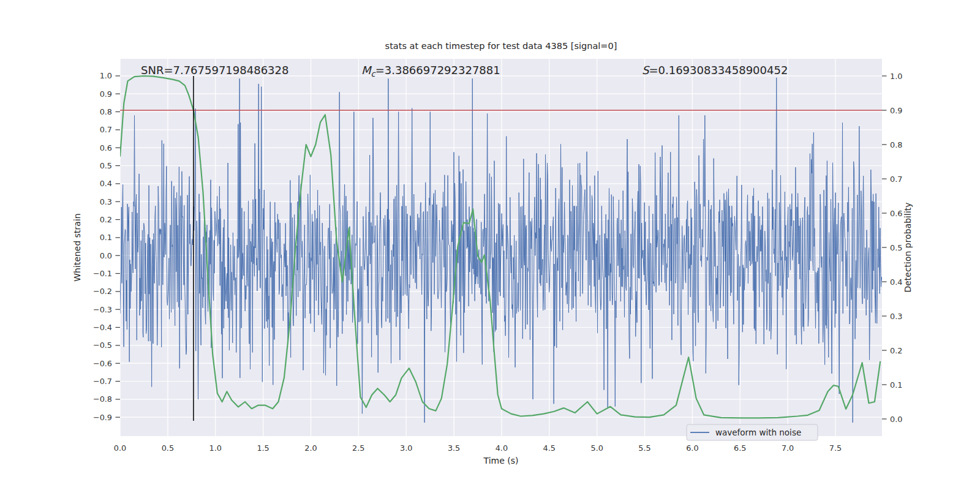  I want to click on y-axis-label-left: Whitened strain, so click(77, 247).